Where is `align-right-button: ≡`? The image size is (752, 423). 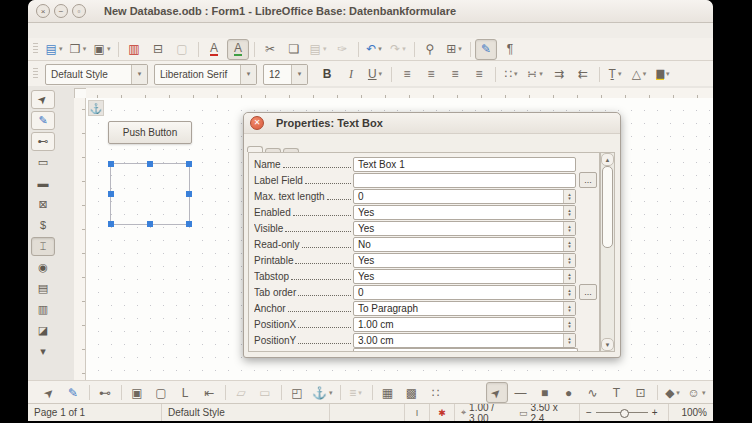 align-right-button: ≡ is located at coordinates (455, 74).